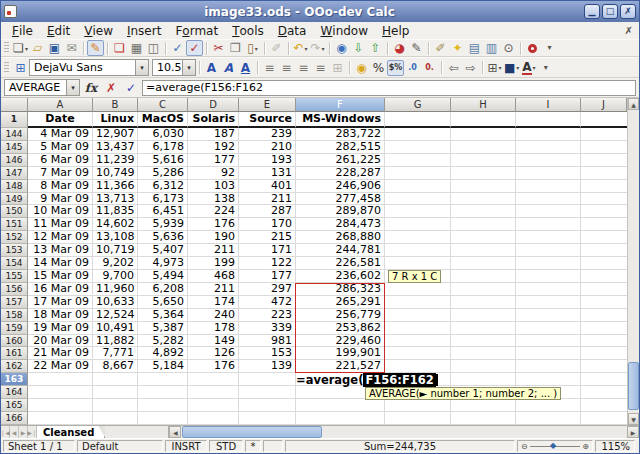  What do you see at coordinates (14, 342) in the screenshot?
I see `row-header: 160` at bounding box center [14, 342].